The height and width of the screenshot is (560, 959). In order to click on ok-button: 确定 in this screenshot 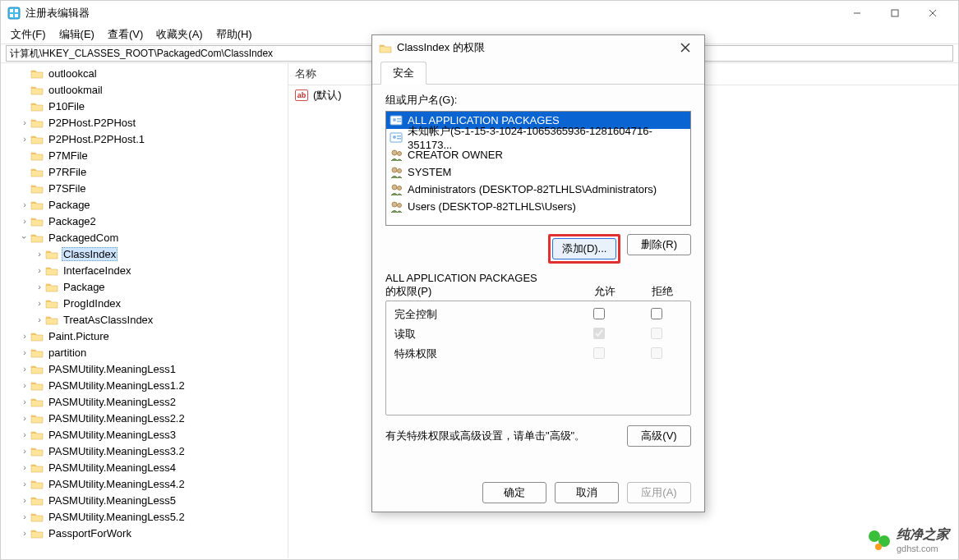, I will do `click(514, 493)`.